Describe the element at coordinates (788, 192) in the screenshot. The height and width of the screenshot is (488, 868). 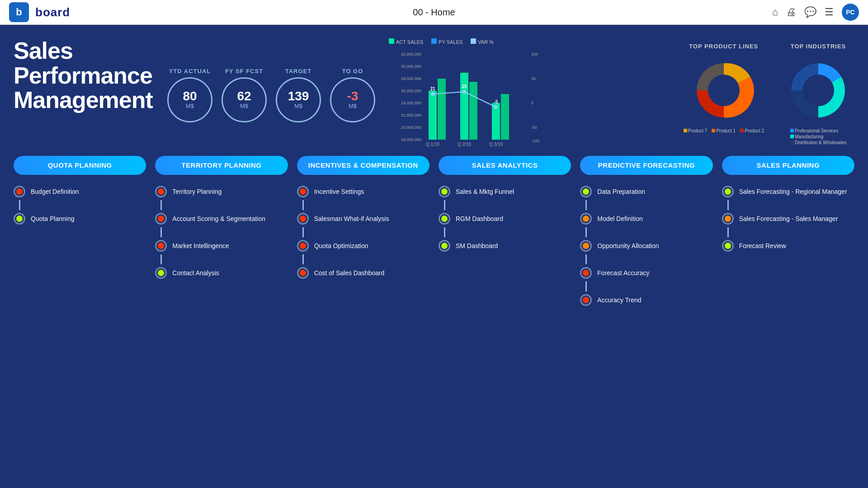
I see `cat-item-5-0: Sales Forecasting - Regional Manager` at that location.